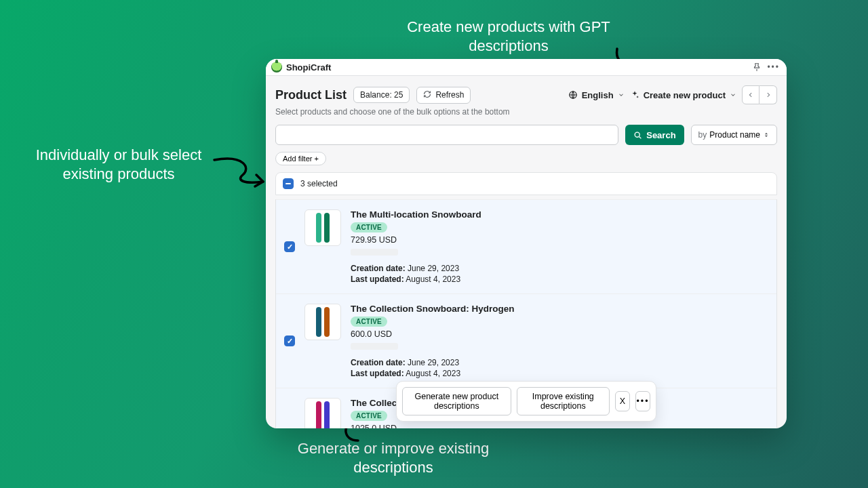 The width and height of the screenshot is (868, 488). I want to click on page-subtitle: Select products and choose one of the bu…, so click(526, 112).